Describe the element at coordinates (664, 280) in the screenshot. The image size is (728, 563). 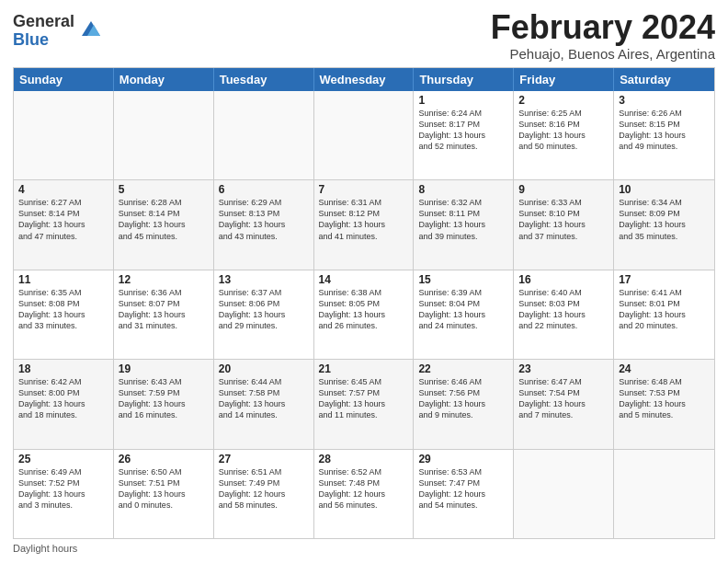
I see `day-number: 17` at that location.